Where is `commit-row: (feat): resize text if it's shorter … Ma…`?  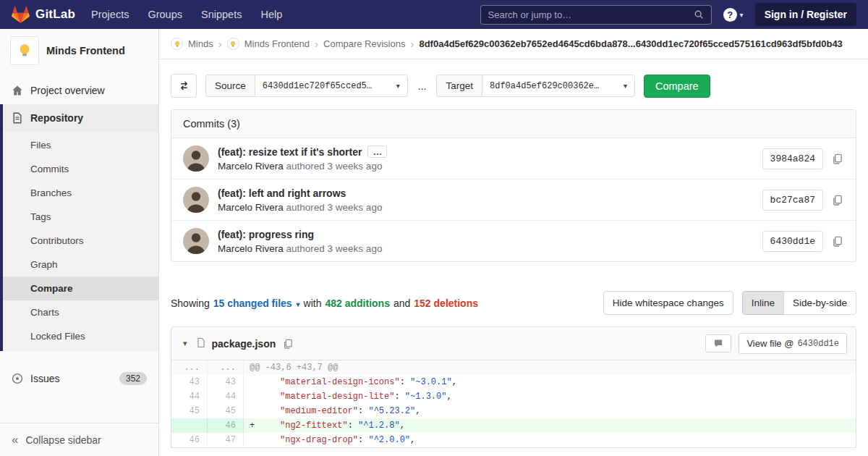
commit-row: (feat): resize text if it's shorter … Ma… is located at coordinates (514, 159).